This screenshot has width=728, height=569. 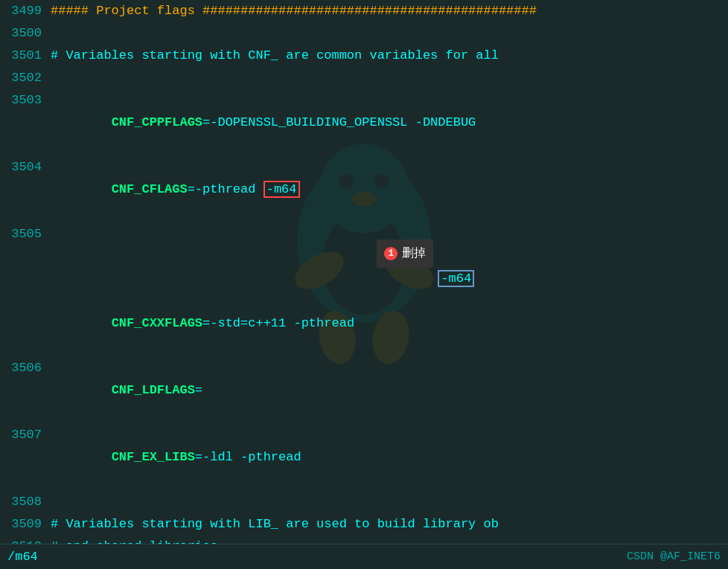 I want to click on code-line: 3501 # Variables starting with CNF_ are …, so click(x=364, y=56).